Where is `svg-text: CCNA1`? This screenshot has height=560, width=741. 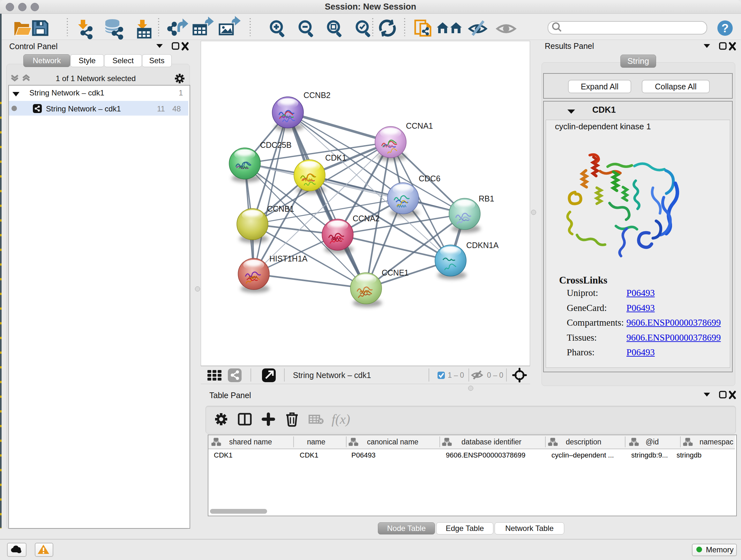 svg-text: CCNA1 is located at coordinates (419, 126).